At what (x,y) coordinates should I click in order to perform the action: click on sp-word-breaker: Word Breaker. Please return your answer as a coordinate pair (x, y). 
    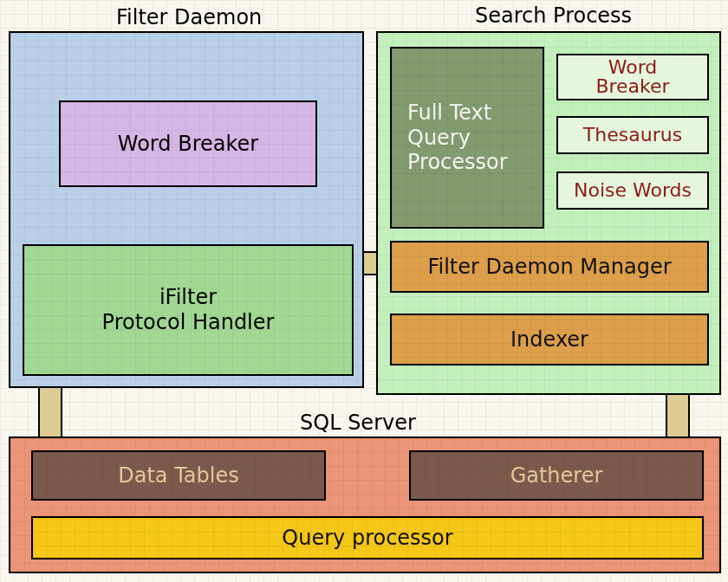
    Looking at the image, I should click on (633, 77).